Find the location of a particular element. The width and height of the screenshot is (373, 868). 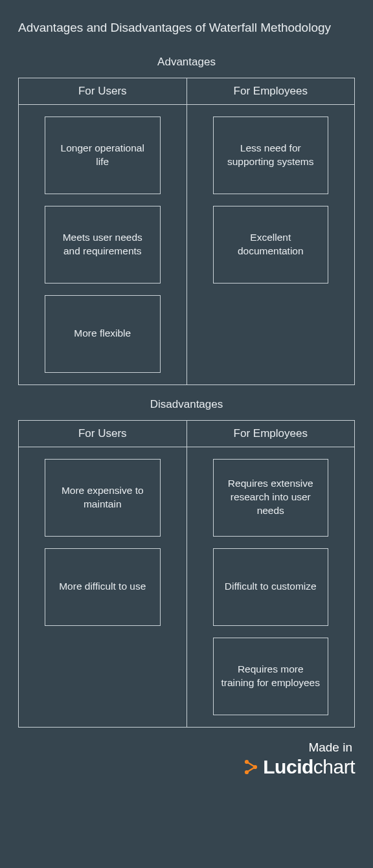

item-box: Requires more training for employees is located at coordinates (271, 676).